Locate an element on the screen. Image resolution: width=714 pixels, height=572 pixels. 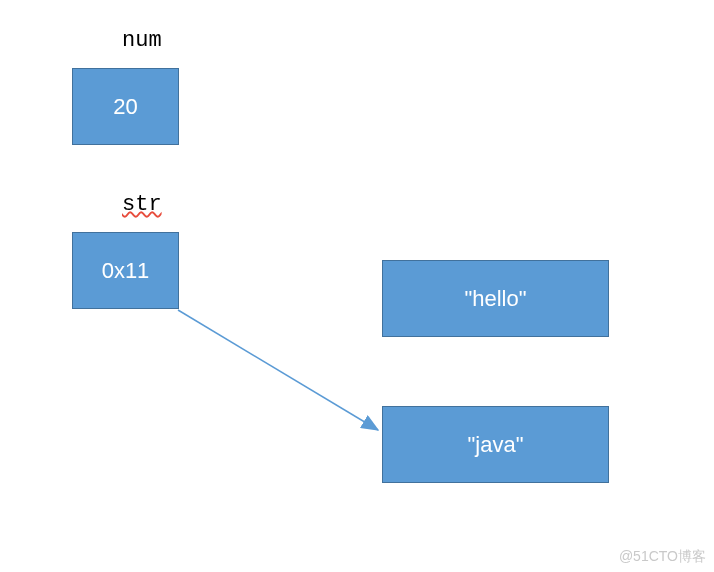
num-value-text: 20 is located at coordinates (125, 107).